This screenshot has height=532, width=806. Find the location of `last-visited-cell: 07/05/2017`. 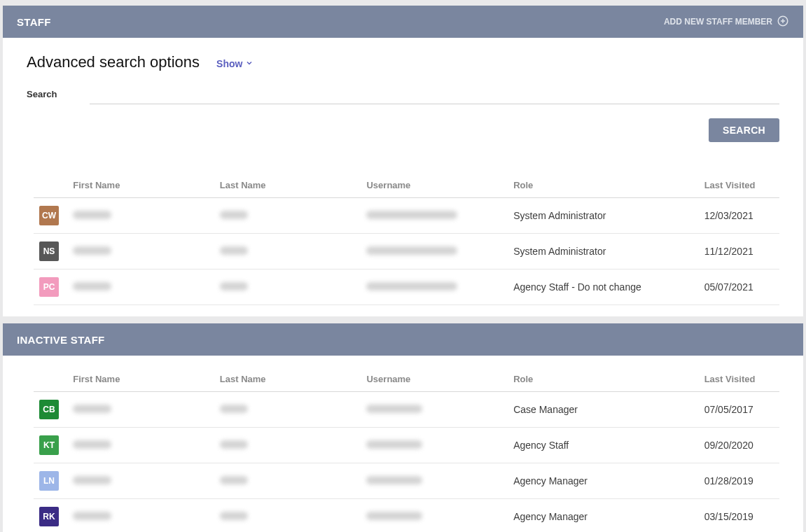

last-visited-cell: 07/05/2017 is located at coordinates (739, 410).